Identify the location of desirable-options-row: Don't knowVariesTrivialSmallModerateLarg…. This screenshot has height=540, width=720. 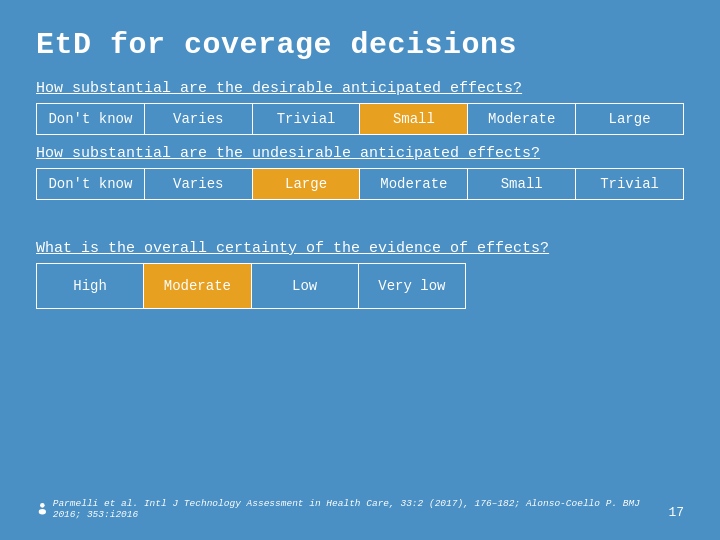
(360, 119).